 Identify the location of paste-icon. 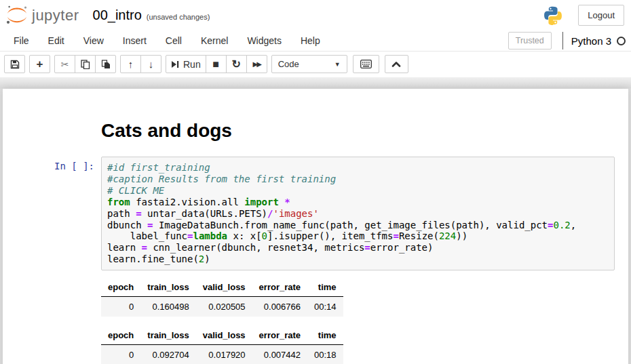
(106, 64).